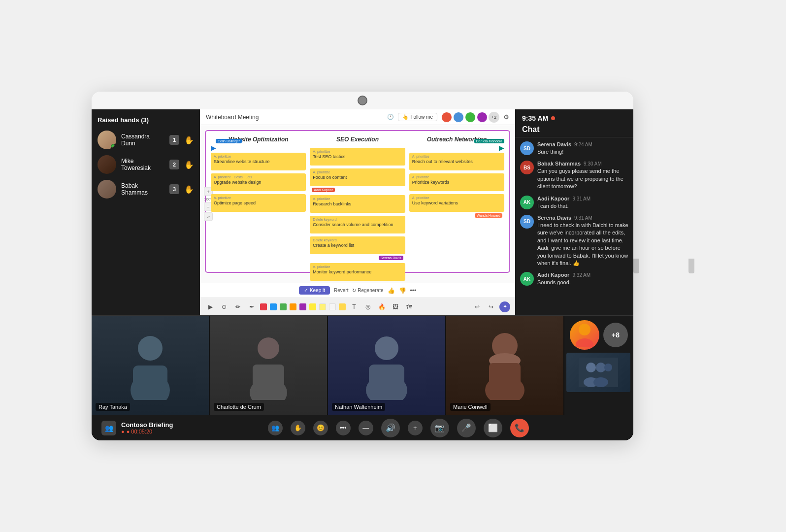 The image size is (786, 532). Describe the element at coordinates (367, 291) in the screenshot. I see `regenerate-button: ↻ Regenerate` at that location.